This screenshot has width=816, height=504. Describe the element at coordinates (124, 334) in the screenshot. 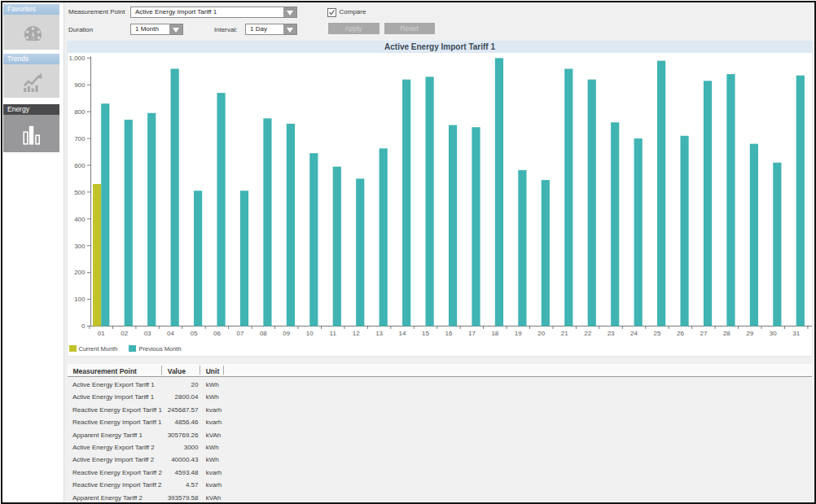

I see `svg-text: 02` at that location.